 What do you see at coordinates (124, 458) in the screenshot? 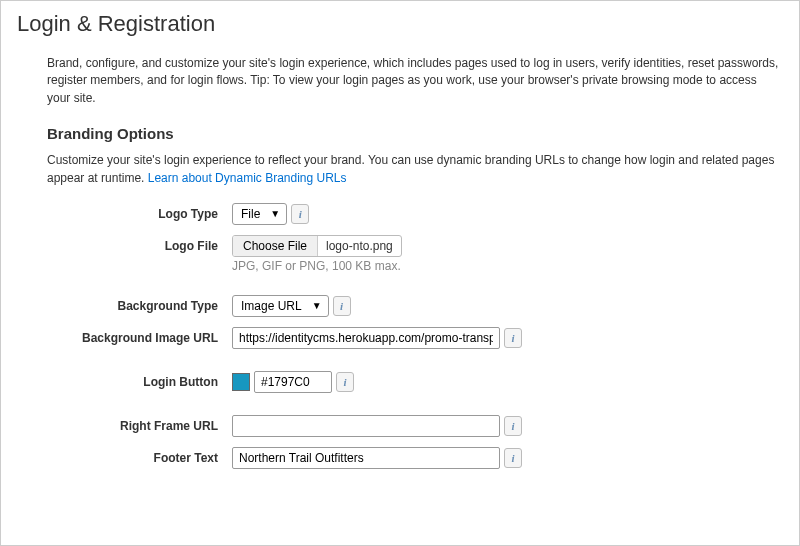
I see `footer-text-label: Footer Text` at bounding box center [124, 458].